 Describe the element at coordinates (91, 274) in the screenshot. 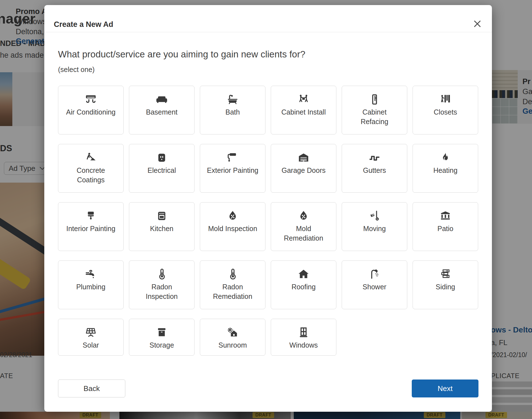

I see `faucet-icon` at that location.